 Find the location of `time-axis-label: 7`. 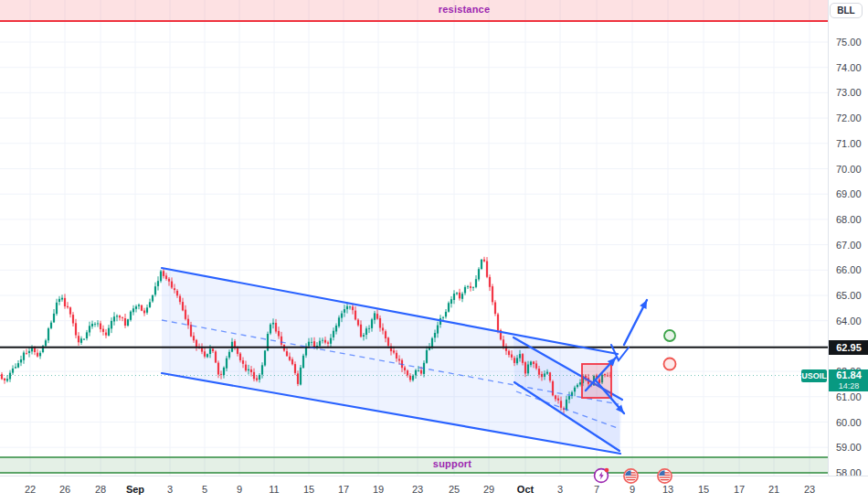

time-axis-label: 7 is located at coordinates (597, 489).